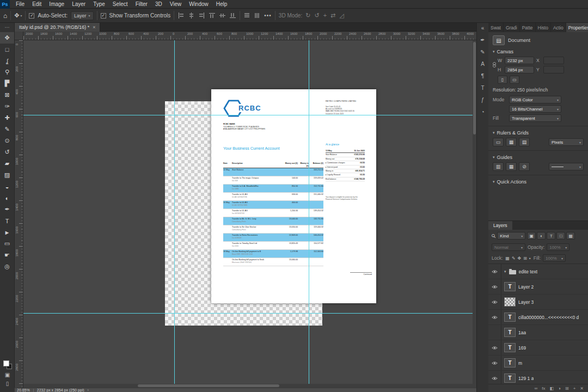 This screenshot has height=392, width=588. What do you see at coordinates (7, 84) in the screenshot?
I see `crop-tool: ▛` at bounding box center [7, 84].